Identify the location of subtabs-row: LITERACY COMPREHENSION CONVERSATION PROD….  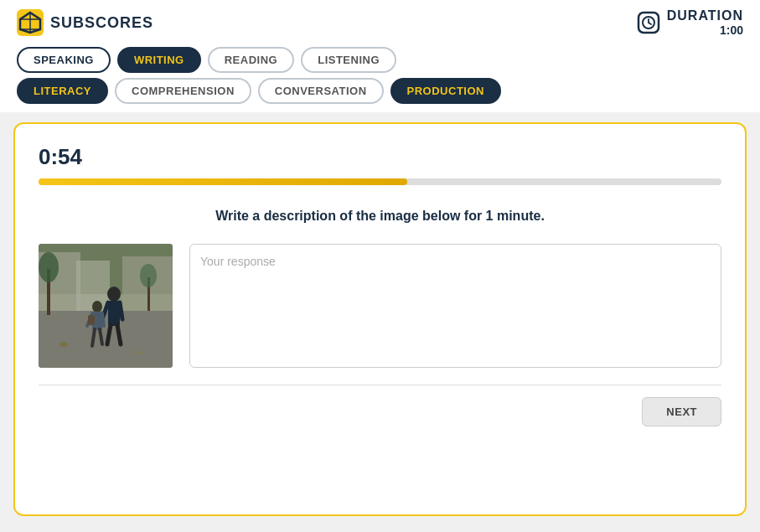
(380, 96).